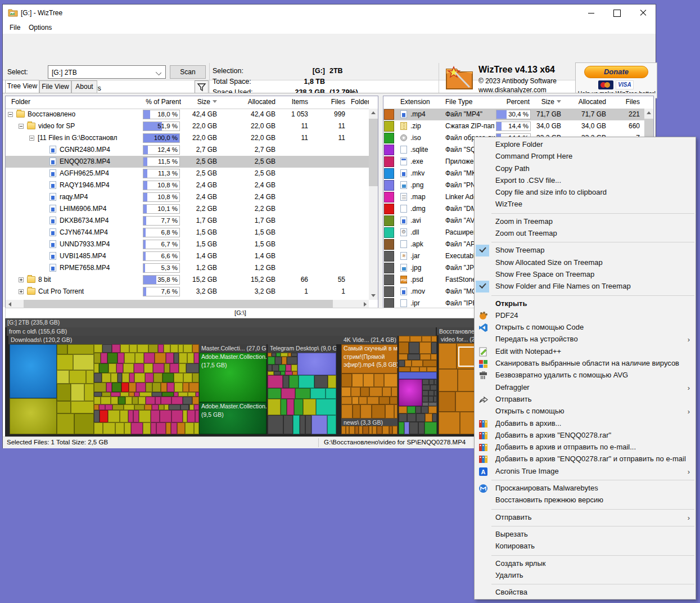  Describe the element at coordinates (473, 102) in the screenshot. I see `col-file-type: File Type` at that location.